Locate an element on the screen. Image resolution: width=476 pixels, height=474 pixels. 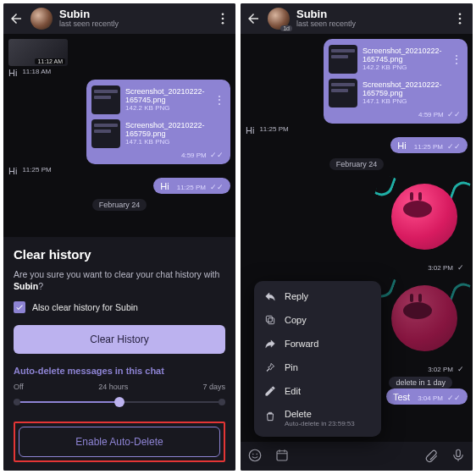
auto-delete-header: Auto-delete messages in this chat is located at coordinates (119, 371).